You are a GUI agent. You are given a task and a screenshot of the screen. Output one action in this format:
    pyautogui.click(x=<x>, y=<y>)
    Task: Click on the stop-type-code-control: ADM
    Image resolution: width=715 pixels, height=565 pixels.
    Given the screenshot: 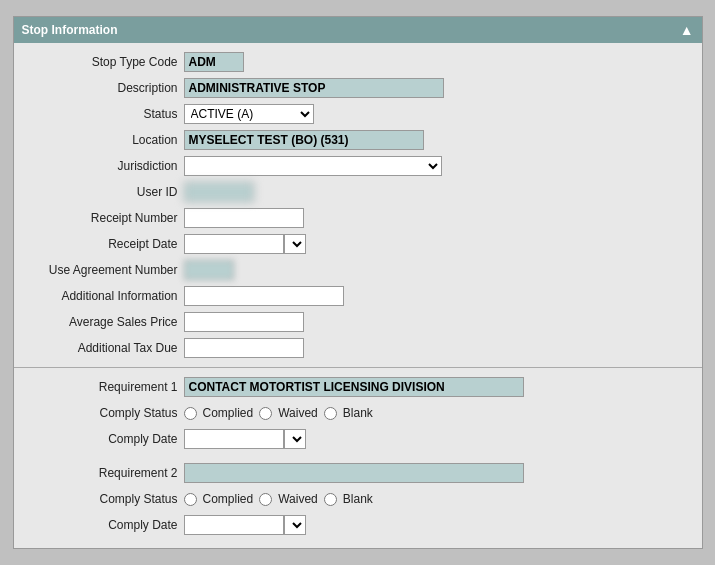 What is the action you would take?
    pyautogui.click(x=214, y=62)
    